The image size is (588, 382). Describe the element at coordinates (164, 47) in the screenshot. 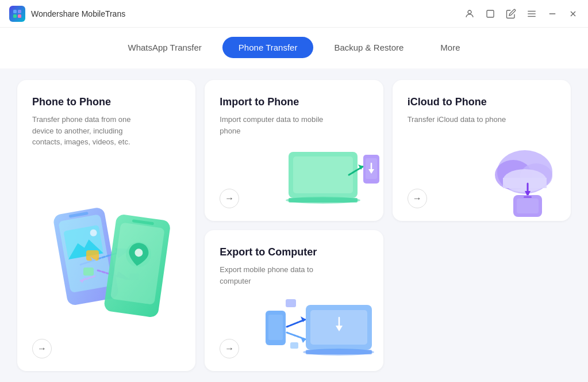

I see `tab-whatsapp-transfer: WhatsApp Transfer` at that location.